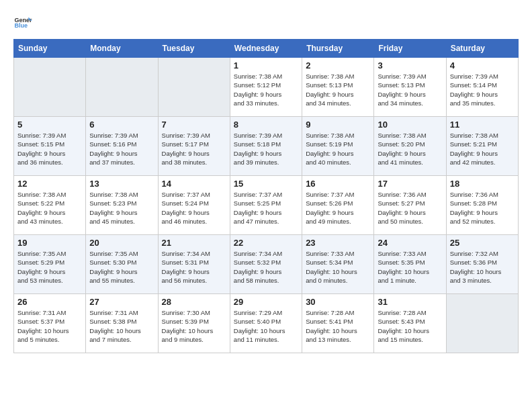 This screenshot has width=532, height=411. I want to click on day-info: Sunrise: 7:36 AM Sunset: 5:28 PM Dayligh…, so click(482, 208).